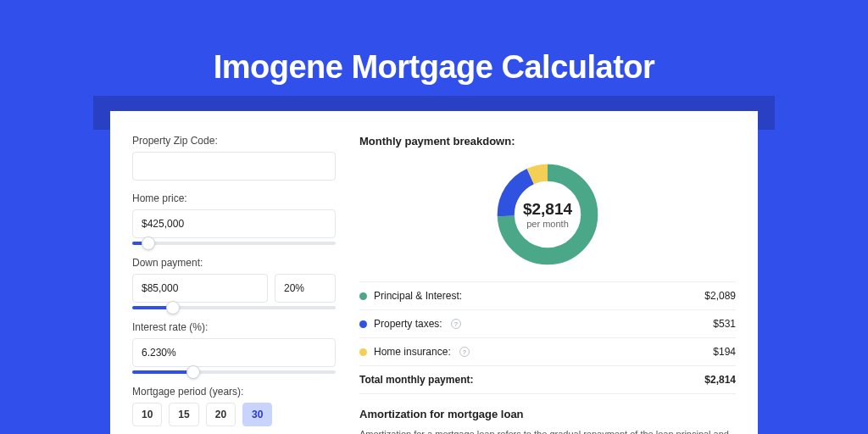 The width and height of the screenshot is (868, 434). What do you see at coordinates (220, 415) in the screenshot?
I see `period-option-20: 20` at bounding box center [220, 415].